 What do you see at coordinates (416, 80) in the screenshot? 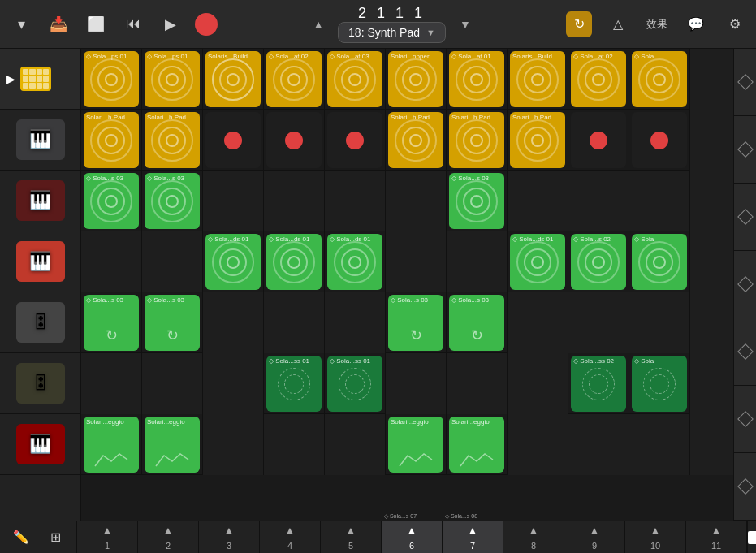
I see `cell-0-5: Solari...opper` at bounding box center [416, 80].